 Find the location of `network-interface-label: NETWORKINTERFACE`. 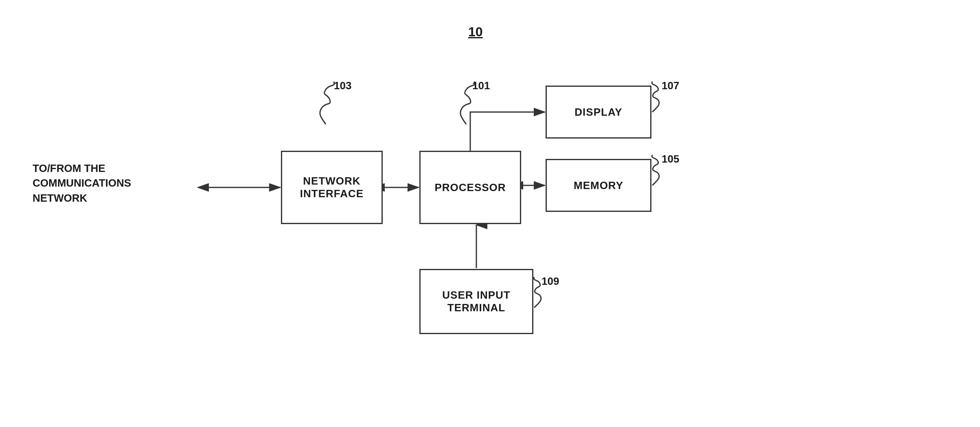

network-interface-label: NETWORKINTERFACE is located at coordinates (332, 187).